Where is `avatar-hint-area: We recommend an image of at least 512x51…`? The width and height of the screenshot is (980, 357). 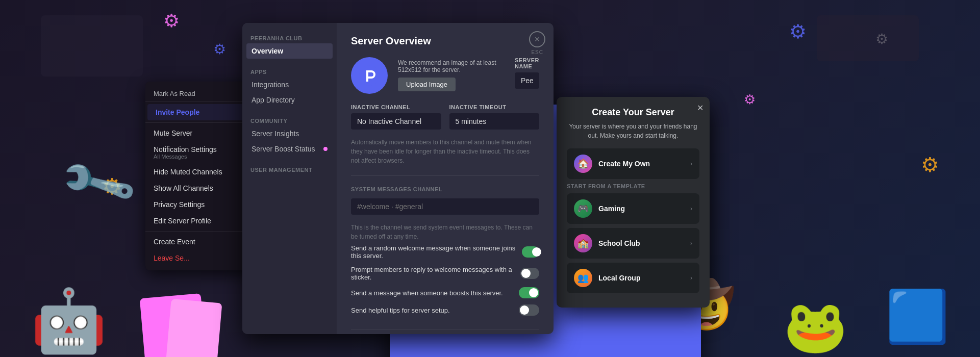
avatar-hint-area: We recommend an image of at least 512x51… is located at coordinates (451, 74).